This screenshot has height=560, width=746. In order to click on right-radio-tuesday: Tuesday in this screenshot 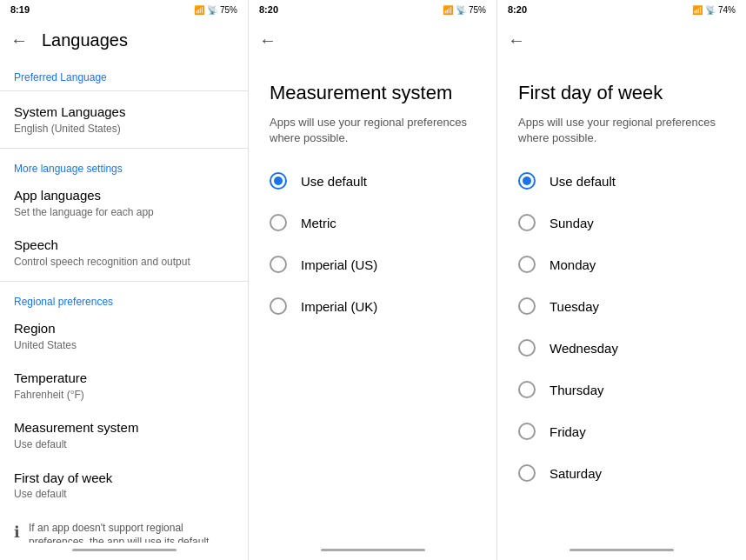, I will do `click(622, 306)`.